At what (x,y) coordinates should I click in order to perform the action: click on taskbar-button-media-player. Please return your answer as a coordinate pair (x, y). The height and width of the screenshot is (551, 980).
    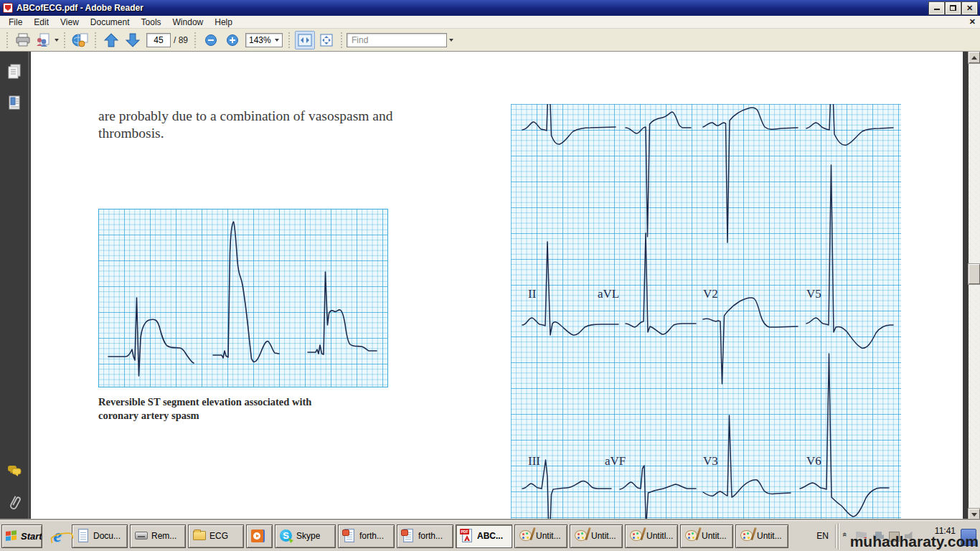
    Looking at the image, I should click on (260, 537).